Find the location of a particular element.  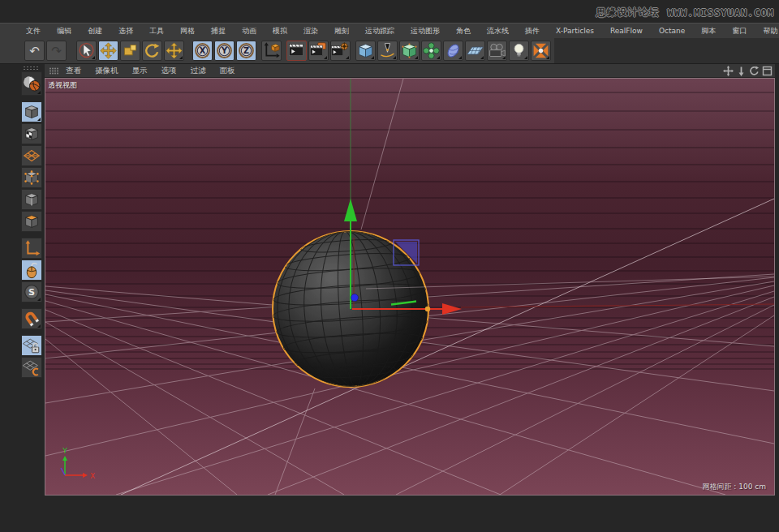

panel-grid-icon is located at coordinates (54, 71).